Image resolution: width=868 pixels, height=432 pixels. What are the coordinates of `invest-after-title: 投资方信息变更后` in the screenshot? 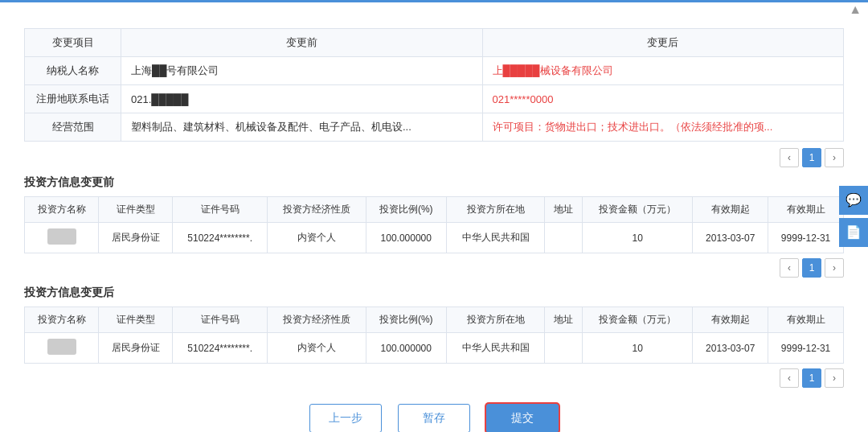 It's located at (434, 293).